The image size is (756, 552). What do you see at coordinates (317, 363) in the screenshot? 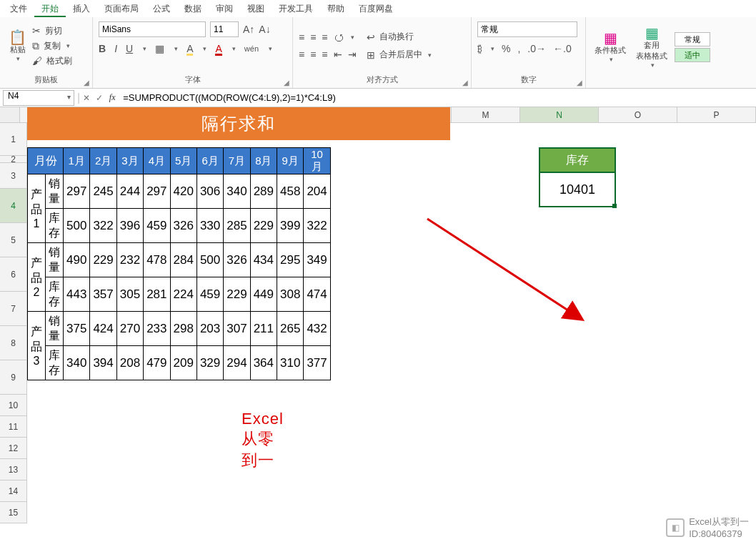
I see `data-cell: 377` at bounding box center [317, 363].